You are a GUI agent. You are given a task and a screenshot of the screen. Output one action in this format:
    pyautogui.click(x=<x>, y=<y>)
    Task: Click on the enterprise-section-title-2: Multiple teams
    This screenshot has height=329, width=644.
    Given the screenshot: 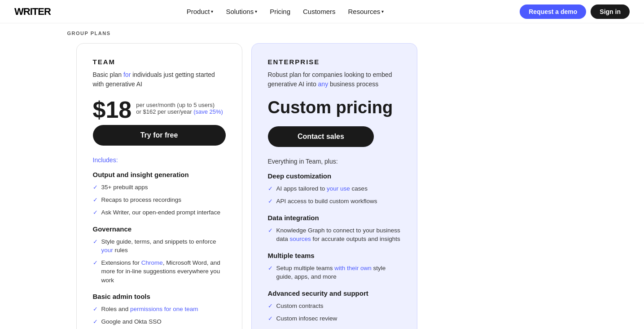 What is the action you would take?
    pyautogui.click(x=334, y=255)
    